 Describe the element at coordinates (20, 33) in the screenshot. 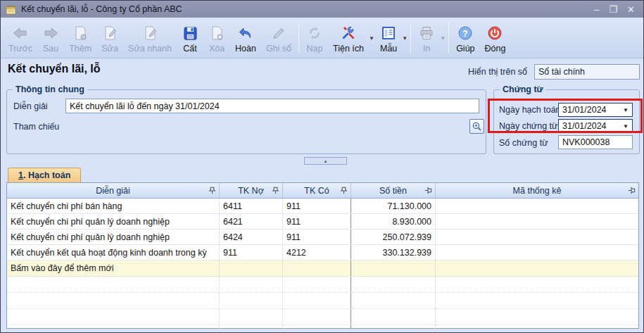

I see `arrow-left-icon` at that location.